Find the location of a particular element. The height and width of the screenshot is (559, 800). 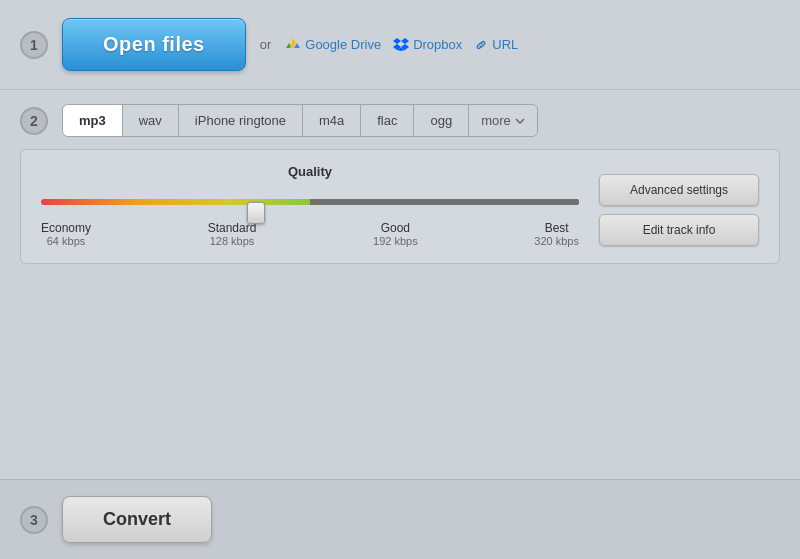

quality-best: Best 320 kbps is located at coordinates (556, 234).